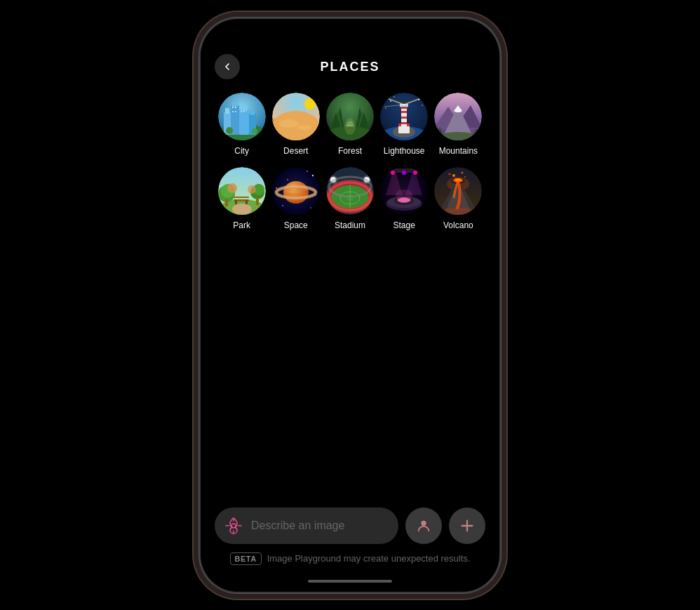 This screenshot has width=700, height=610. What do you see at coordinates (350, 225) in the screenshot?
I see `place-label-stadium: Stadium` at bounding box center [350, 225].